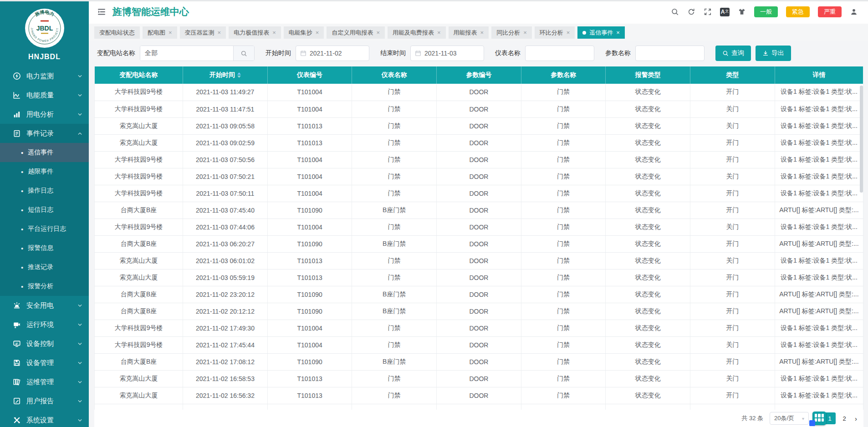 The width and height of the screenshot is (868, 427). Describe the element at coordinates (45, 76) in the screenshot. I see `sidebar-item-电力监测: 电力监测` at that location.